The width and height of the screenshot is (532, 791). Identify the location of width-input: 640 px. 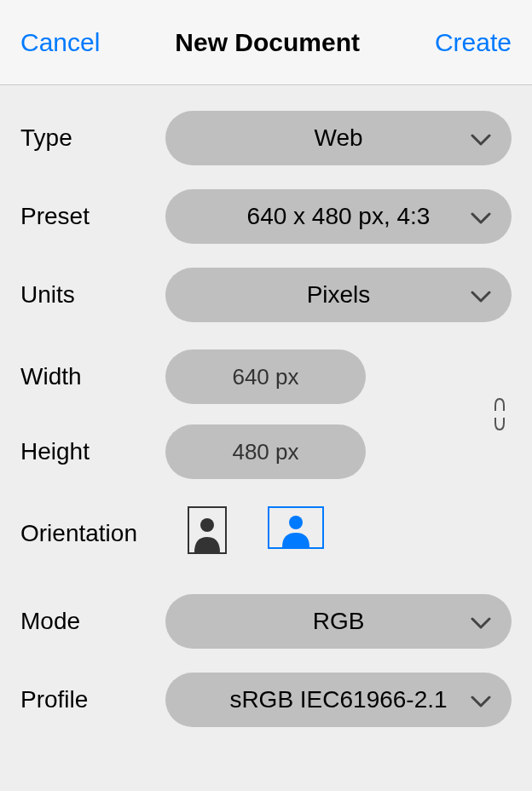
(266, 377).